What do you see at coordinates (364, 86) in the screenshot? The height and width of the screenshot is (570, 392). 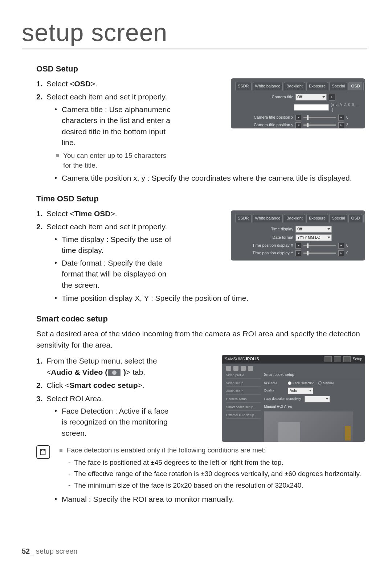 I see `tab-time-osd: Time OSD` at bounding box center [364, 86].